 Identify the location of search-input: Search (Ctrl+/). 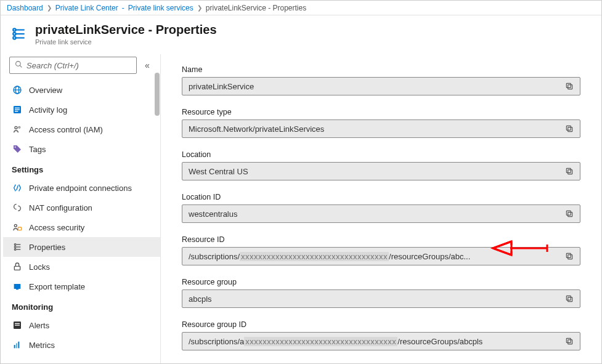
(73, 65).